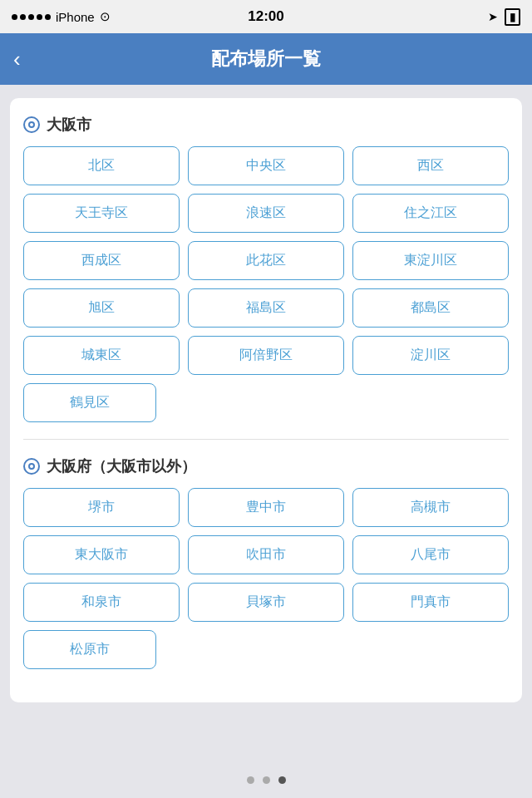 The height and width of the screenshot is (798, 532). What do you see at coordinates (32, 125) in the screenshot?
I see `section-icon-inner` at bounding box center [32, 125].